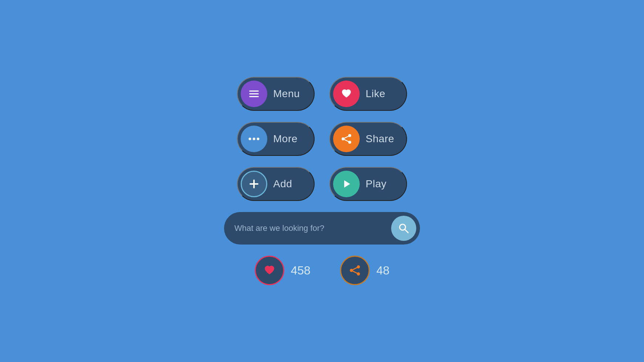  What do you see at coordinates (346, 94) in the screenshot?
I see `heart-icon` at bounding box center [346, 94].